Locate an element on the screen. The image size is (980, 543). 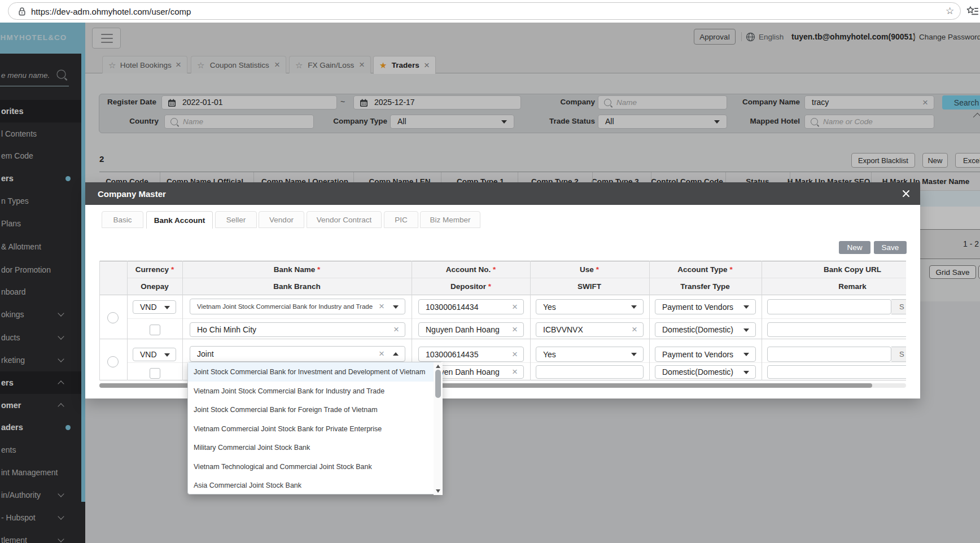
modal-tab-seller: Seller is located at coordinates (236, 220).